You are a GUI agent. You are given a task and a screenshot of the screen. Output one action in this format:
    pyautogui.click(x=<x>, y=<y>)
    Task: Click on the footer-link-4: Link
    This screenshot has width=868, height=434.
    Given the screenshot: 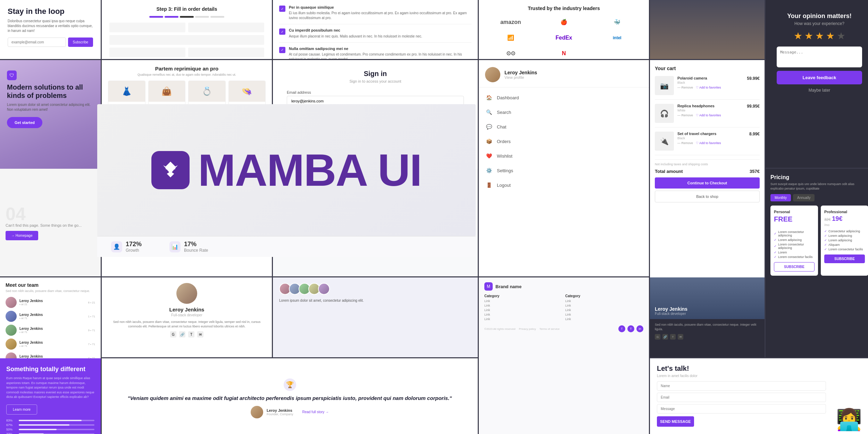 What is the action you would take?
    pyautogui.click(x=524, y=315)
    